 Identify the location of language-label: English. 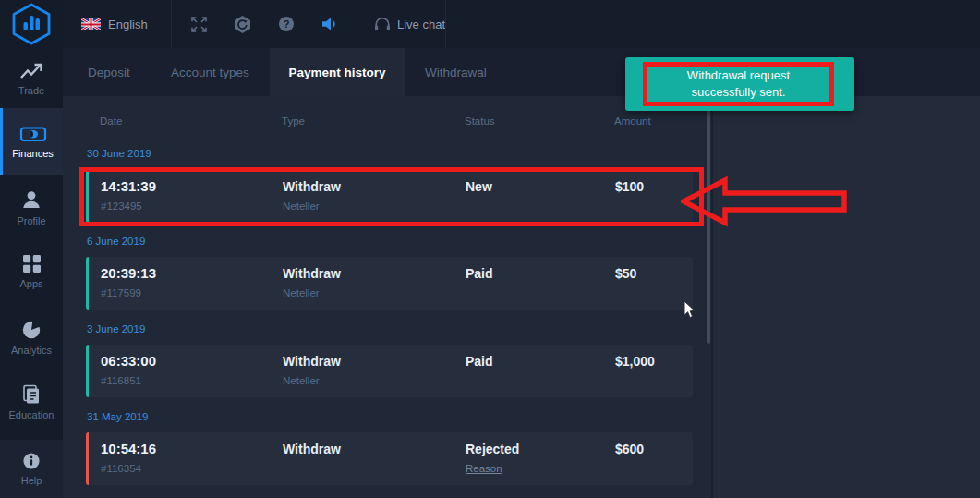
(127, 24).